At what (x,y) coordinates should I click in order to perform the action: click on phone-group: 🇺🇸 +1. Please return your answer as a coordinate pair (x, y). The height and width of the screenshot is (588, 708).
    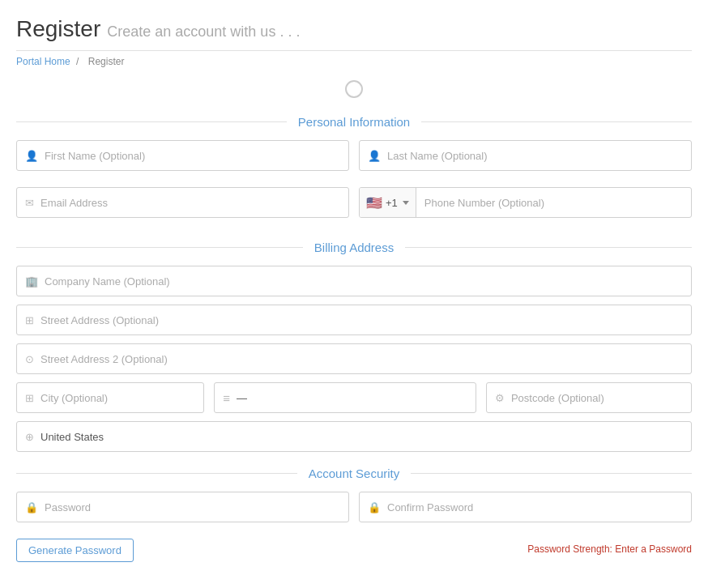
    Looking at the image, I should click on (525, 202).